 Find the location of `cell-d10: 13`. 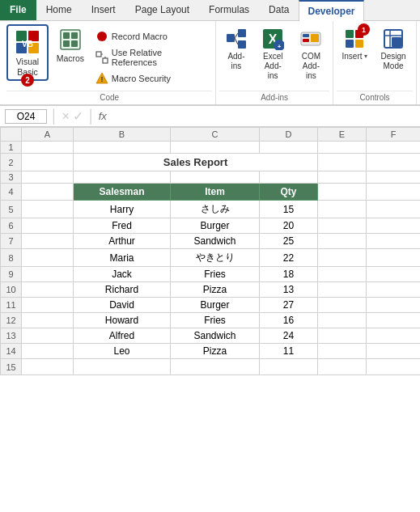

cell-d10: 13 is located at coordinates (289, 290).